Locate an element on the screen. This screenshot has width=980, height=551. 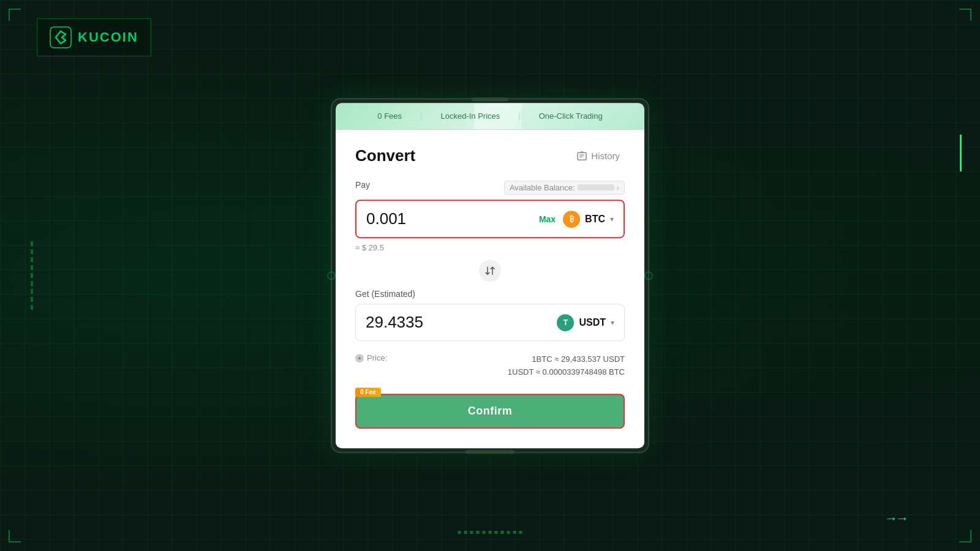
swap-icon is located at coordinates (490, 271).